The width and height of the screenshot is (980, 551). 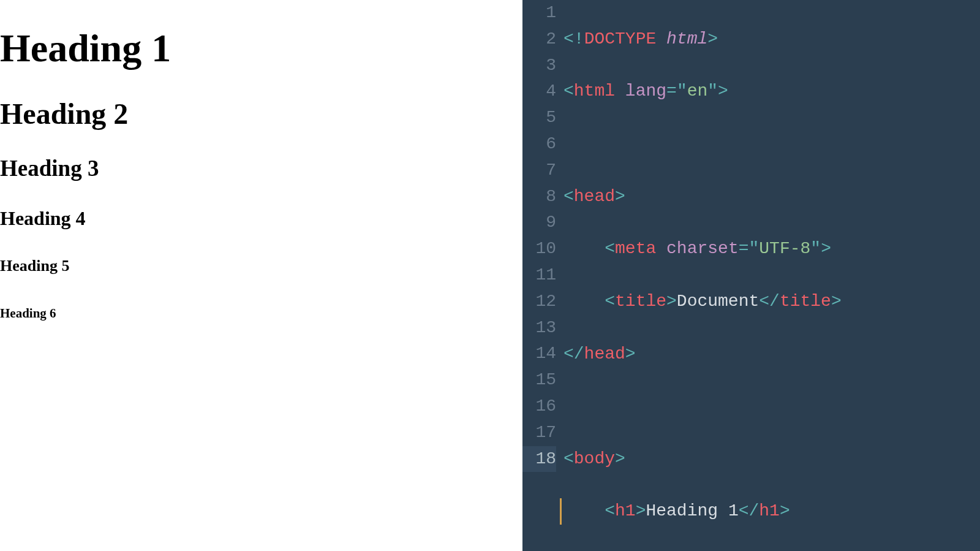 I want to click on code-line: <meta charset="UTF-8">, so click(x=772, y=249).